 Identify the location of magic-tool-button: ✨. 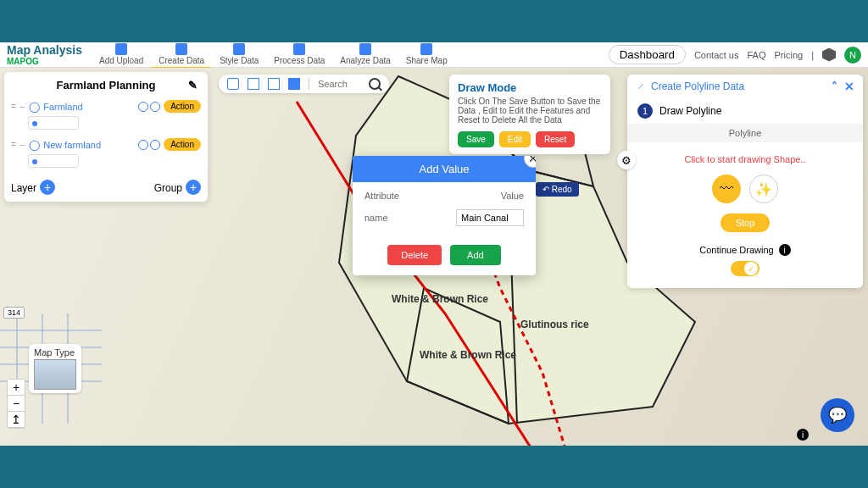
(764, 189).